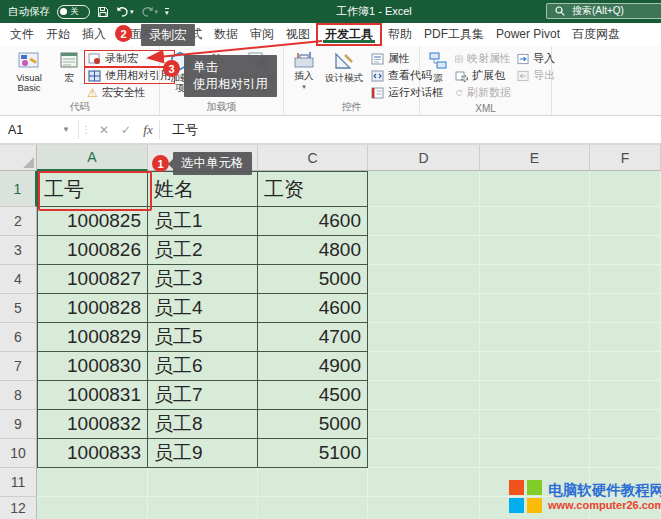  What do you see at coordinates (18, 308) in the screenshot?
I see `row-header-5: 5` at bounding box center [18, 308].